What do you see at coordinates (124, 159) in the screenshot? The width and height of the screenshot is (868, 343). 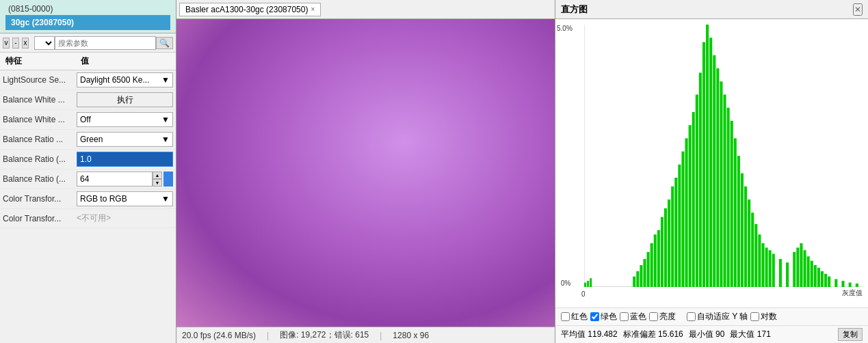 I see `prop-value-balance-ratio-value` at bounding box center [124, 159].